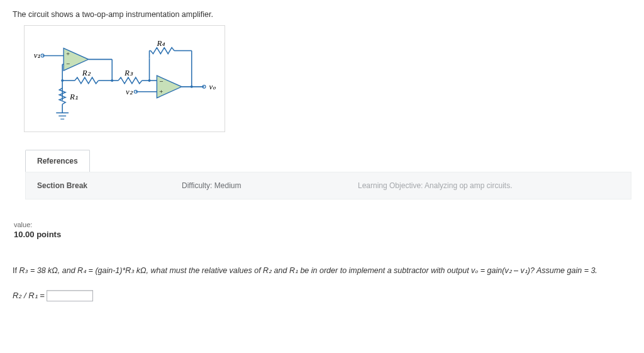 The height and width of the screenshot is (353, 644). I want to click on question-text: If R₃ = 38 kΩ, and R₄ = (gain-1)*R₃ kΩ, …, so click(322, 271).